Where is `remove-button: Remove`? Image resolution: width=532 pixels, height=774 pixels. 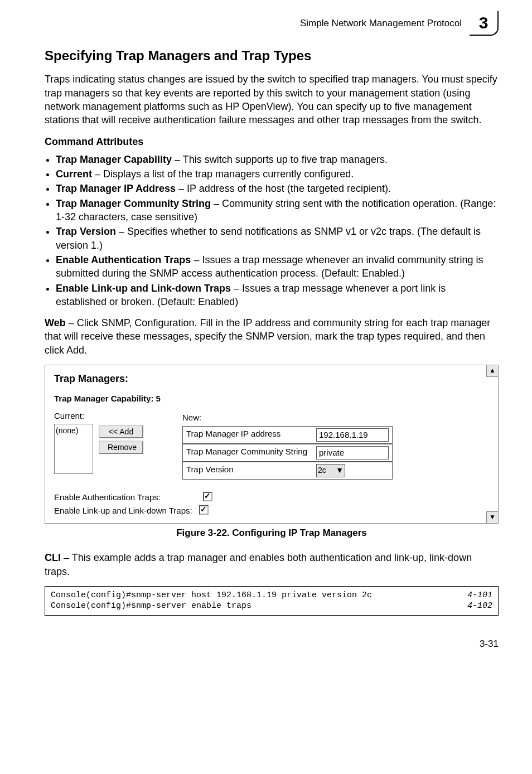
remove-button: Remove is located at coordinates (121, 447).